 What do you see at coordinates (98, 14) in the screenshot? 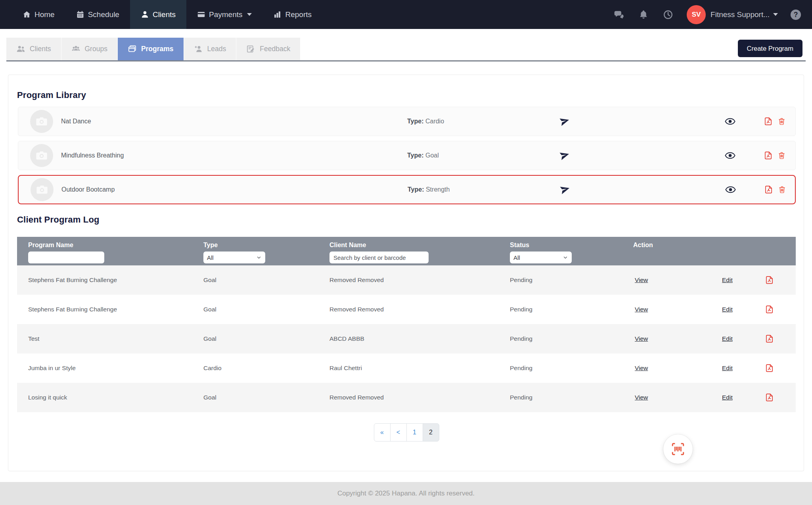
I see `nav-item-schedule: Schedule` at bounding box center [98, 14].